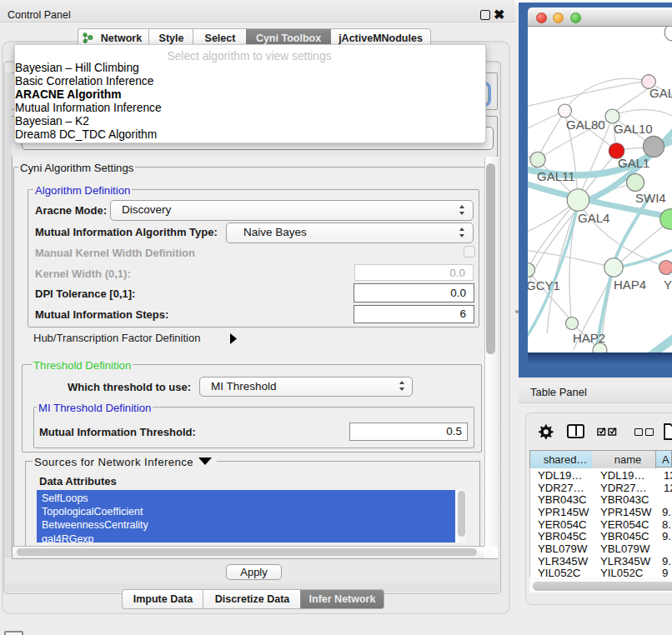 Image resolution: width=672 pixels, height=635 pixels. I want to click on svg-text: GAL1, so click(634, 163).